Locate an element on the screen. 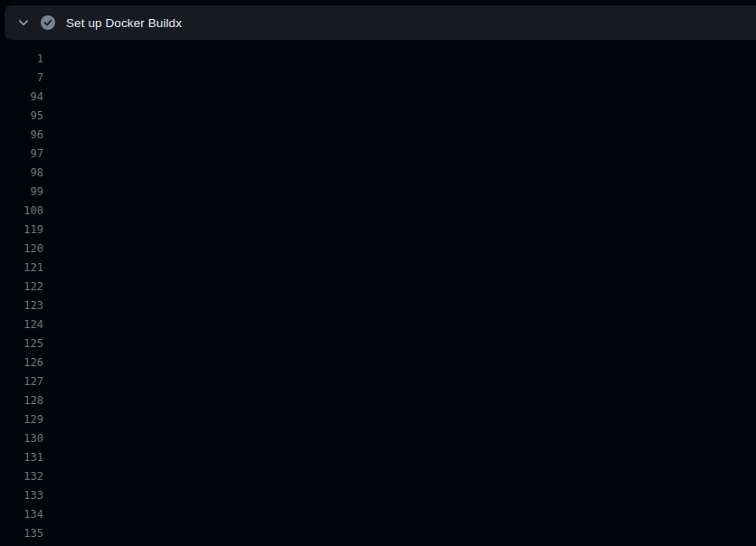 The height and width of the screenshot is (546, 756). line-number: 124 is located at coordinates (22, 325).